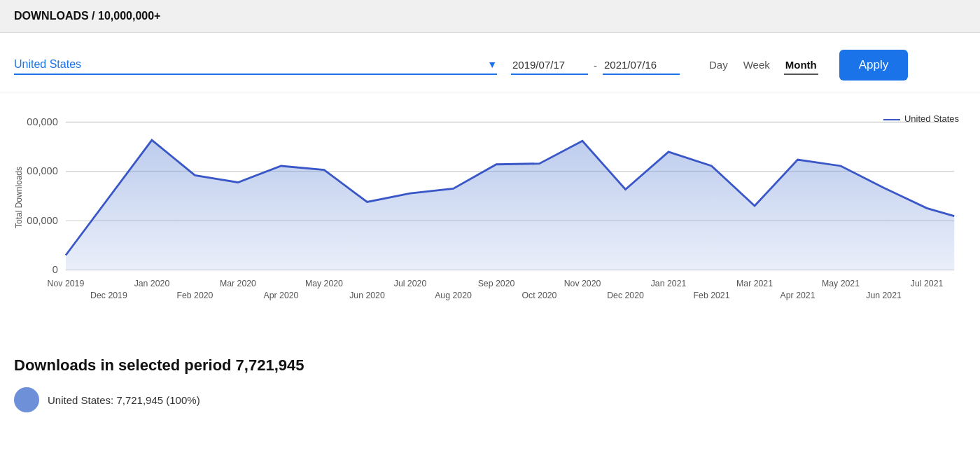 The image size is (980, 474). What do you see at coordinates (490, 400) in the screenshot?
I see `country-stat: United States: 7,721,945 (100%)` at bounding box center [490, 400].